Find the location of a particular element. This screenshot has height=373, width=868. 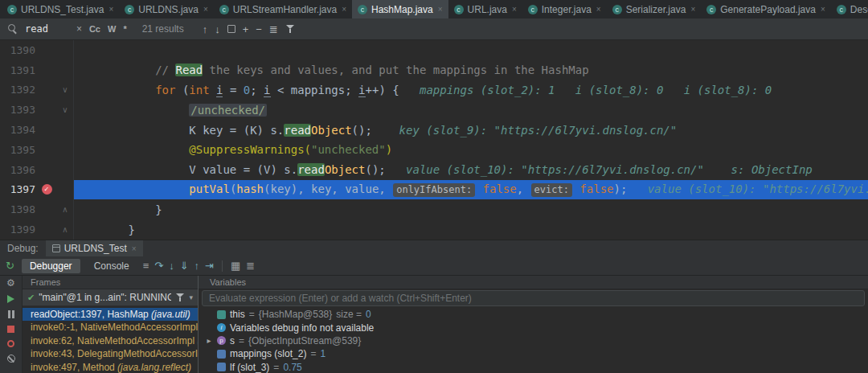

layout-settings-icon: ≡ is located at coordinates (146, 265).